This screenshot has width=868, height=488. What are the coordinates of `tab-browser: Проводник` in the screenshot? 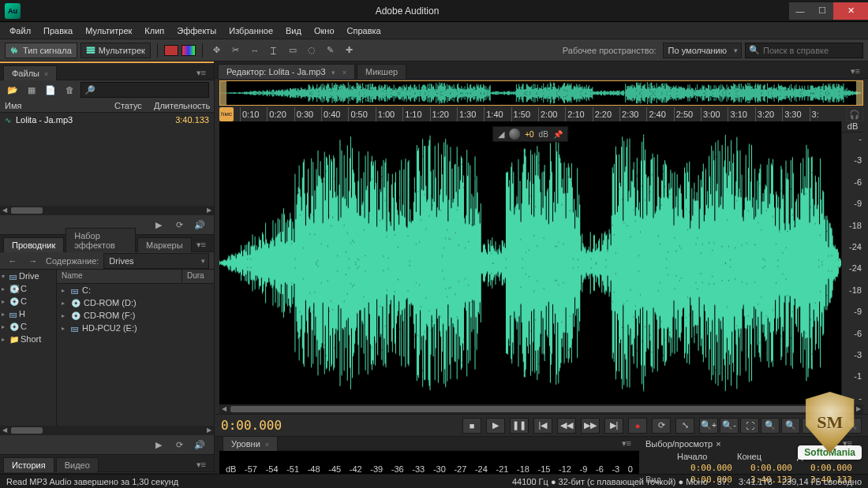 It's located at (33, 244).